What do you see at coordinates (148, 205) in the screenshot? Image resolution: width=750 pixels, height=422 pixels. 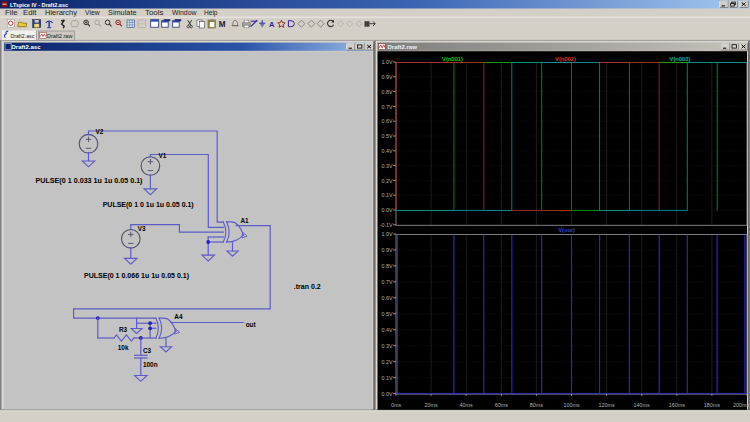 I see `svg-text: PULSE(0 1 0 1u 1u 0.05 0.1)` at bounding box center [148, 205].